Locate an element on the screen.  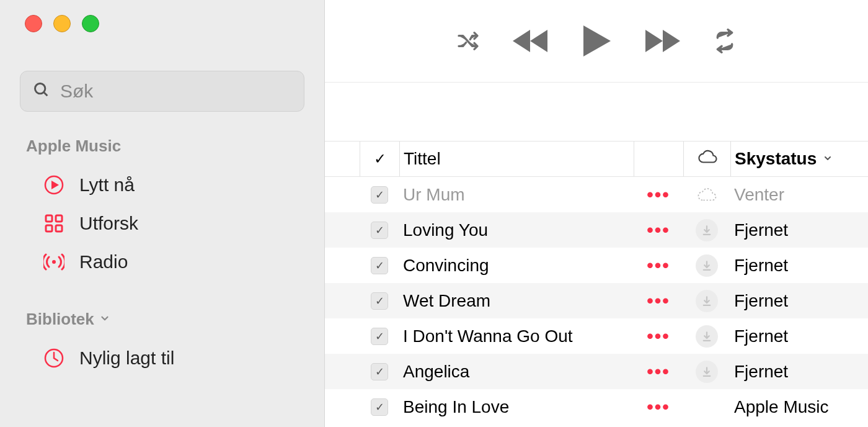
nav-list-apple-music: Lytt nå Utforsk Radio is located at coordinates (162, 223).